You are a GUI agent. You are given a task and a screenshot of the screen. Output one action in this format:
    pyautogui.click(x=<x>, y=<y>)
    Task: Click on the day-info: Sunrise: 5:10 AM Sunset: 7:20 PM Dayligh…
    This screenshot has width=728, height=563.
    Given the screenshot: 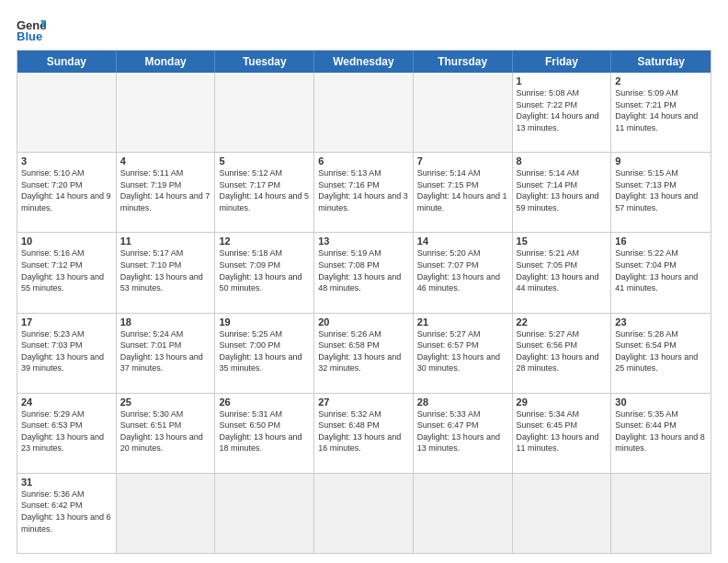 What is the action you would take?
    pyautogui.click(x=66, y=190)
    